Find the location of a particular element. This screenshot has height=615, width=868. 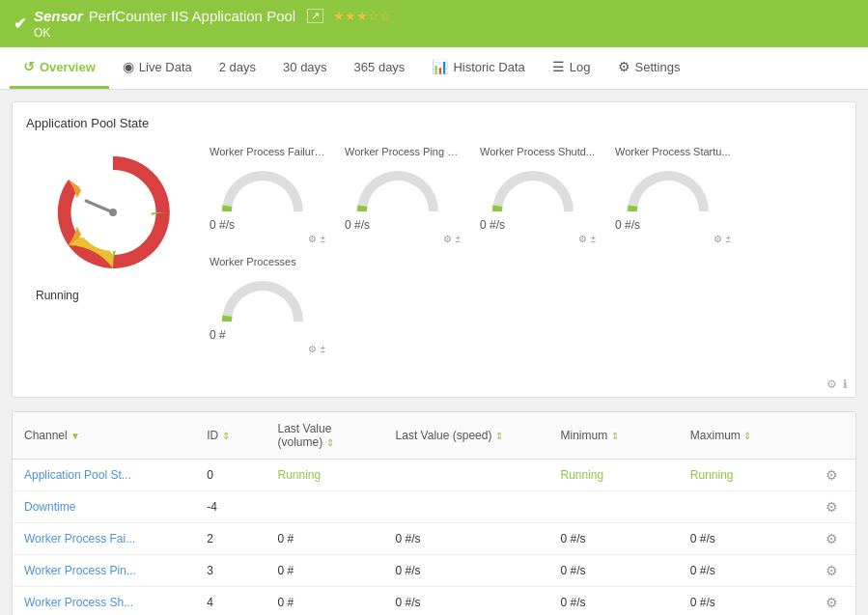

tab-log: ☰ Log is located at coordinates (572, 68).